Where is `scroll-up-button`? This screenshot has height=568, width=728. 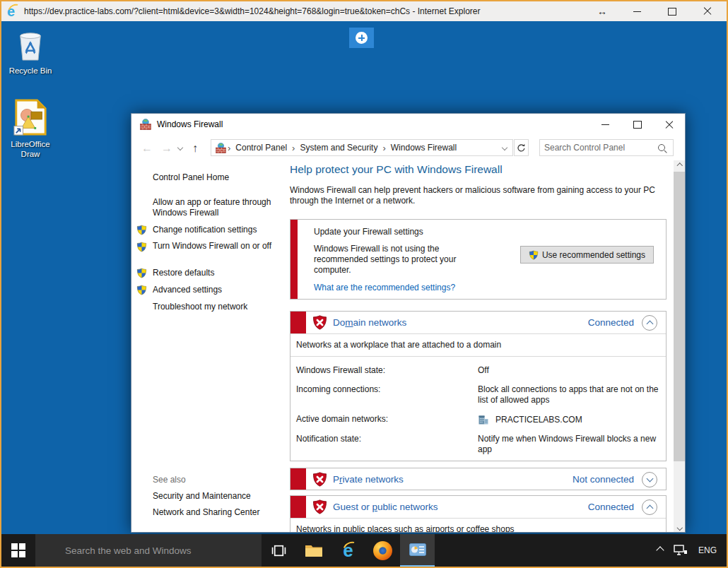
scroll-up-button is located at coordinates (680, 166).